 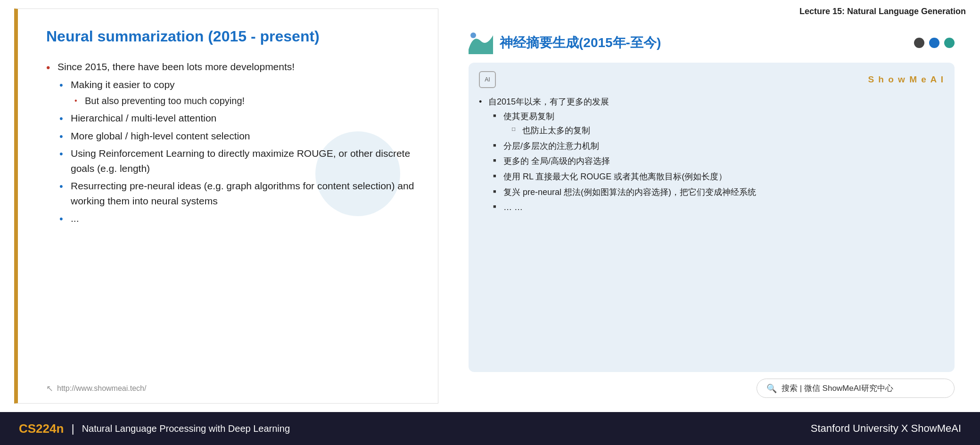 What do you see at coordinates (934, 43) in the screenshot?
I see `dots-row` at bounding box center [934, 43].